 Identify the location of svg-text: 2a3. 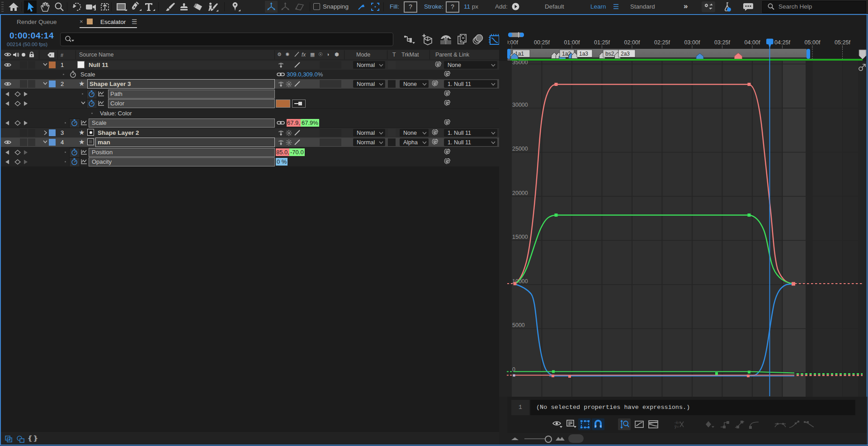
(625, 54).